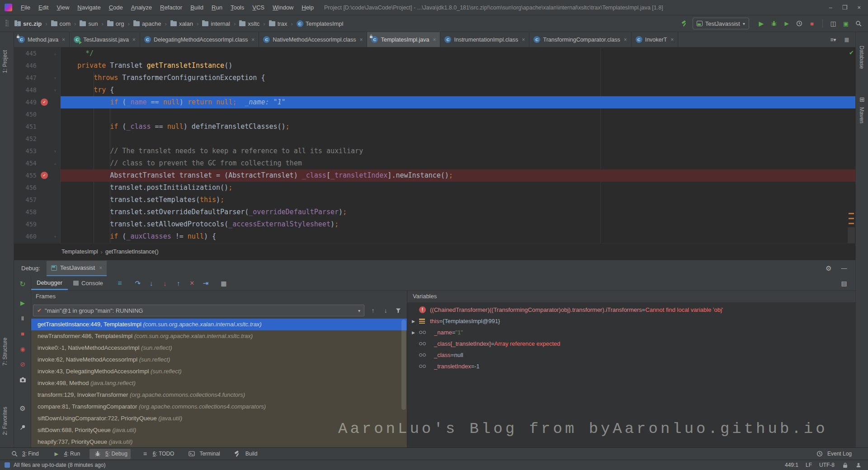 The image size is (868, 470). What do you see at coordinates (278, 24) in the screenshot?
I see `breadcrumb-item-trax: trax` at bounding box center [278, 24].